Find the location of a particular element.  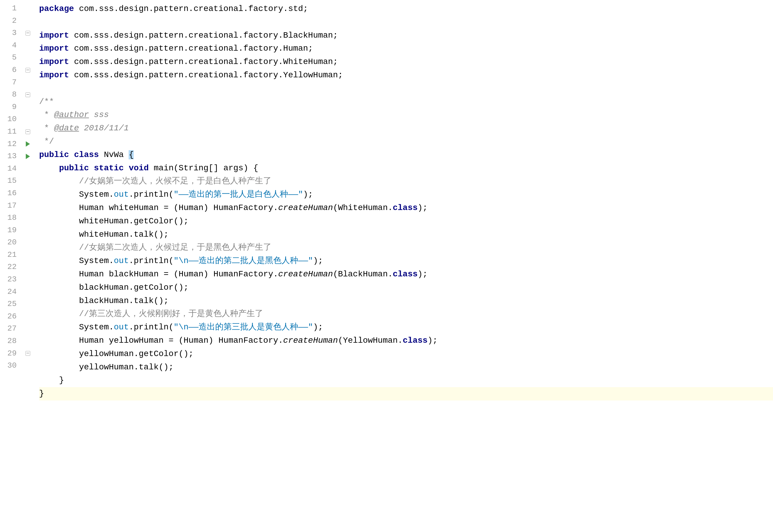

token-cm: * is located at coordinates (47, 115).